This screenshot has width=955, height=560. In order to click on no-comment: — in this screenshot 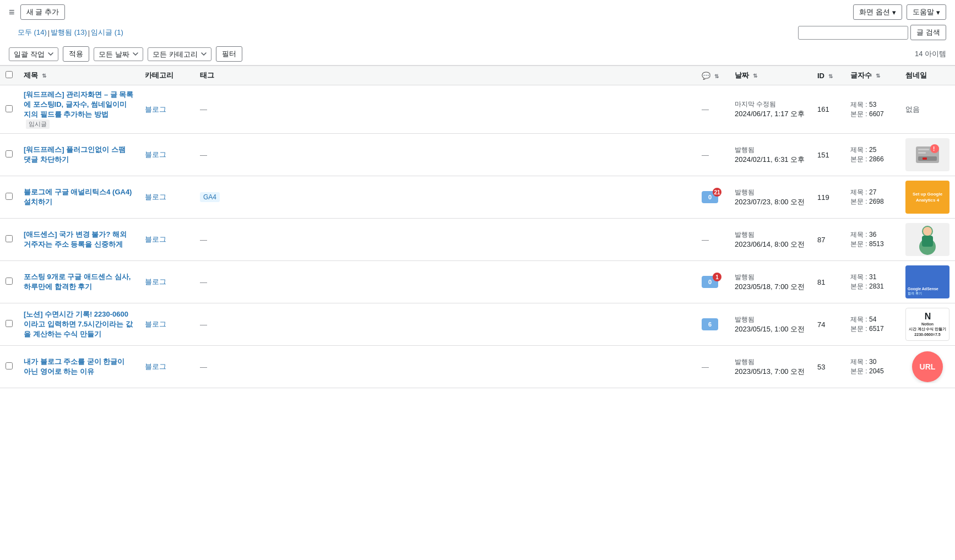, I will do `click(705, 367)`.